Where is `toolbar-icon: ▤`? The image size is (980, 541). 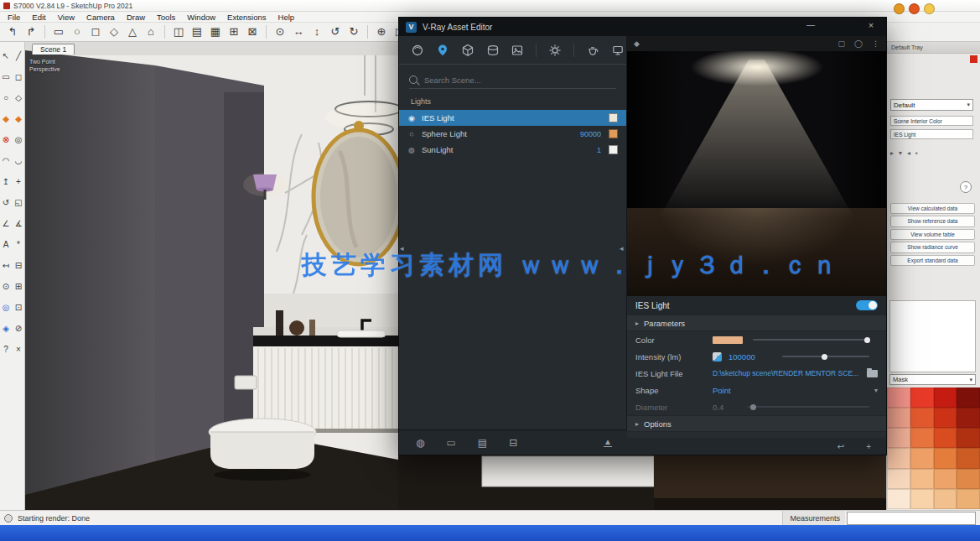 toolbar-icon: ▤ is located at coordinates (197, 32).